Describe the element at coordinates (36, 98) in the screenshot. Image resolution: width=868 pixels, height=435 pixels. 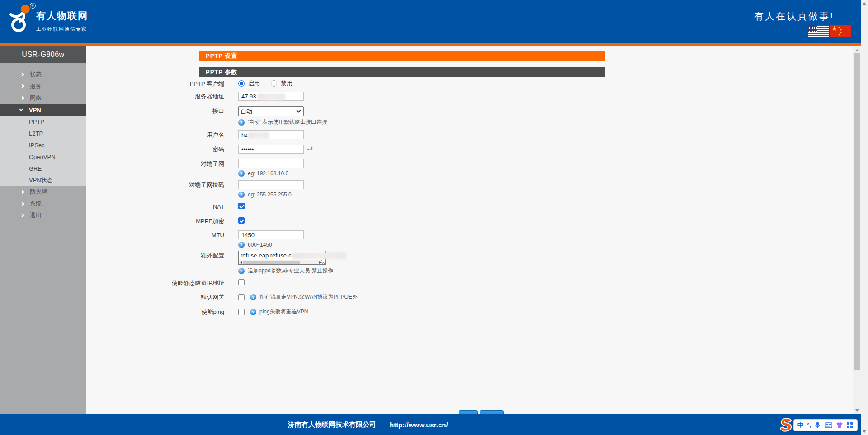
I see `sidebar-item-label: 网络` at that location.